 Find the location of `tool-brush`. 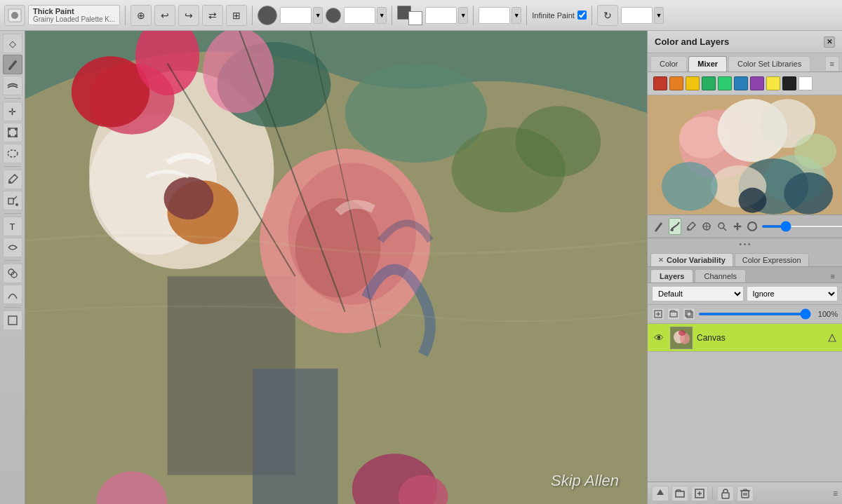

tool-brush is located at coordinates (13, 64).